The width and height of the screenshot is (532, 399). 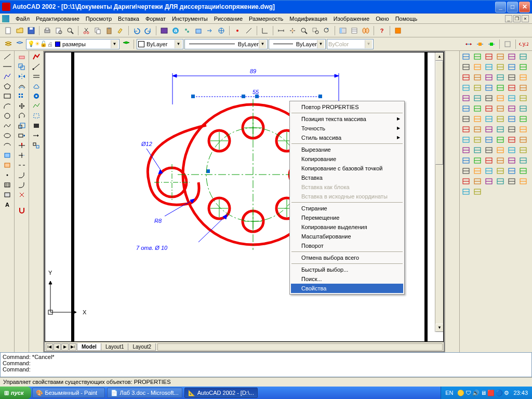 I want to click on menu-file: Файл, so click(x=23, y=19).